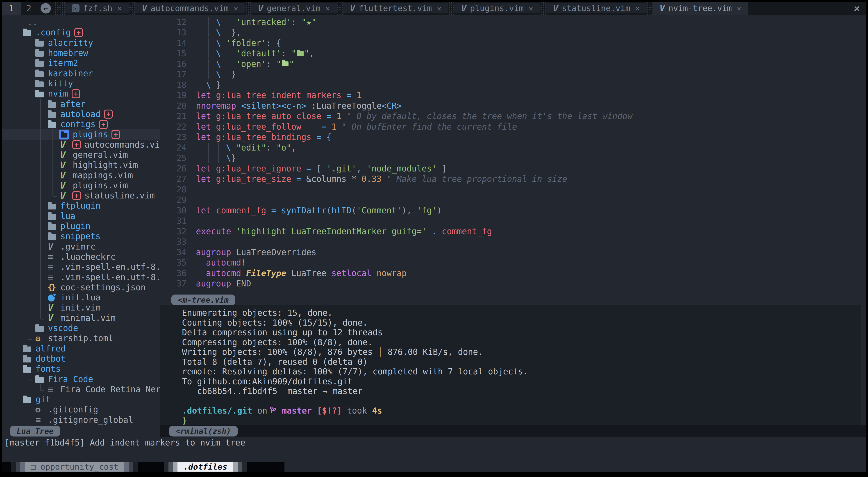  What do you see at coordinates (596, 8) in the screenshot?
I see `tab-label: statusline.vim` at bounding box center [596, 8].